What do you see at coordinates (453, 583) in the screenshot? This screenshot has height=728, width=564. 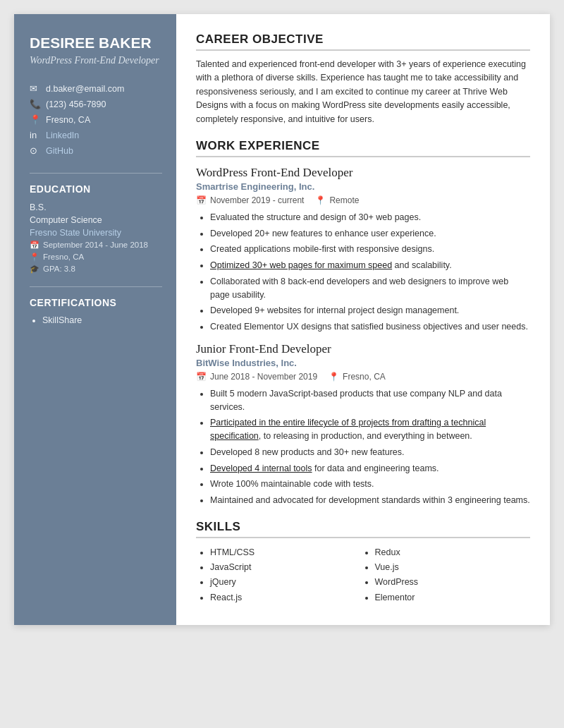 I see `skill-item: WordPress` at bounding box center [453, 583].